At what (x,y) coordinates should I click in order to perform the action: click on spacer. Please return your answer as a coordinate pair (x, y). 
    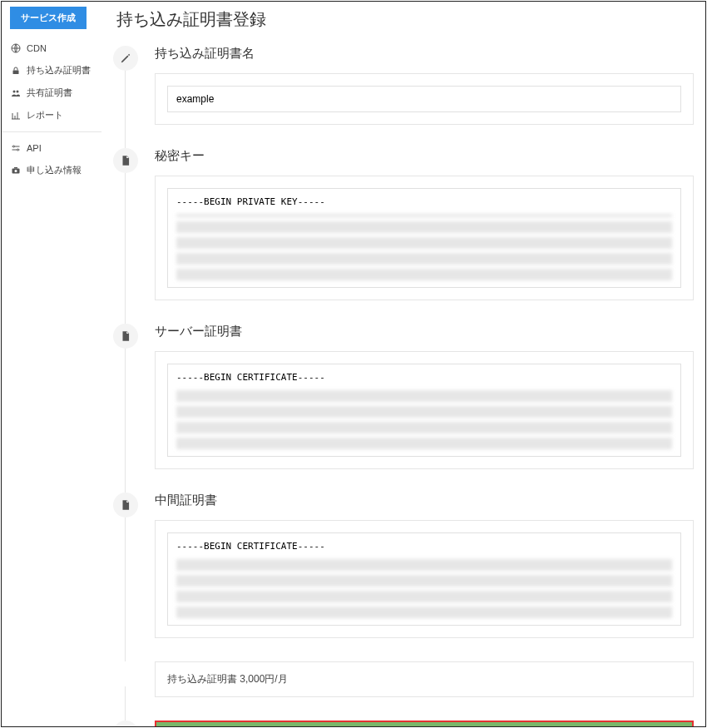
    Looking at the image, I should click on (126, 674).